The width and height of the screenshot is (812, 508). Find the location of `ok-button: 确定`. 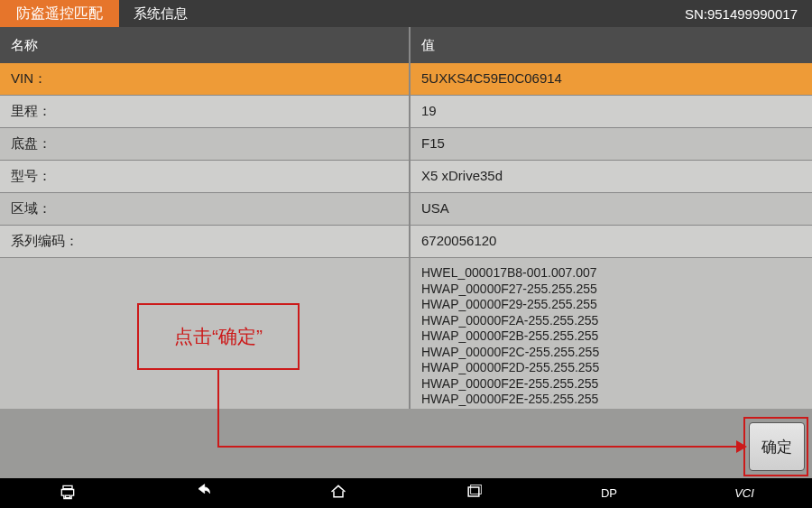

ok-button: 确定 is located at coordinates (777, 447).